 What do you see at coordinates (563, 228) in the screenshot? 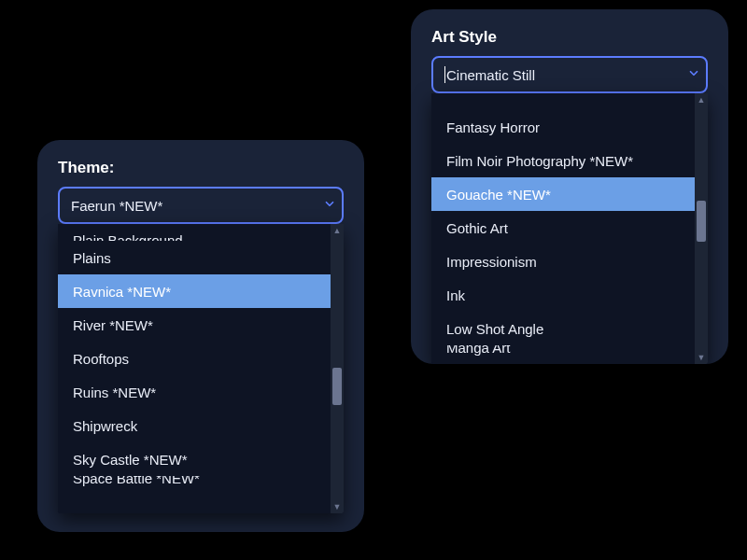
I see `artstyle-option: Gothic Art` at bounding box center [563, 228].